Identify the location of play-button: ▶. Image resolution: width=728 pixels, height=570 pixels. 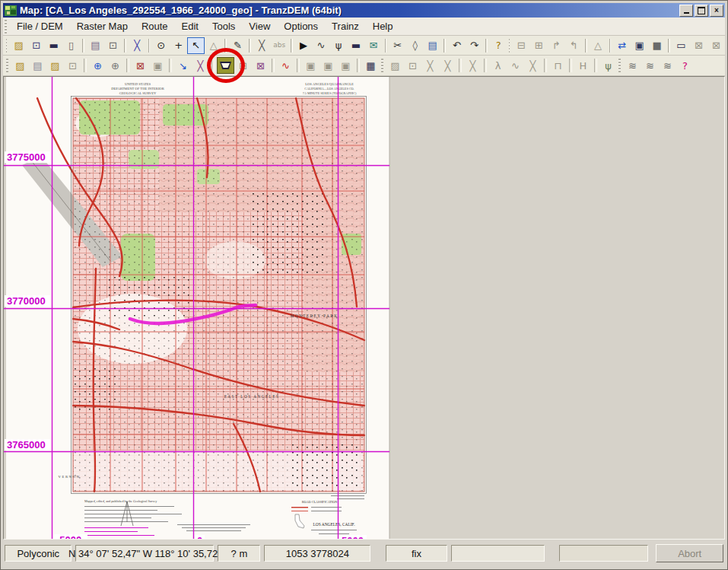
(304, 46).